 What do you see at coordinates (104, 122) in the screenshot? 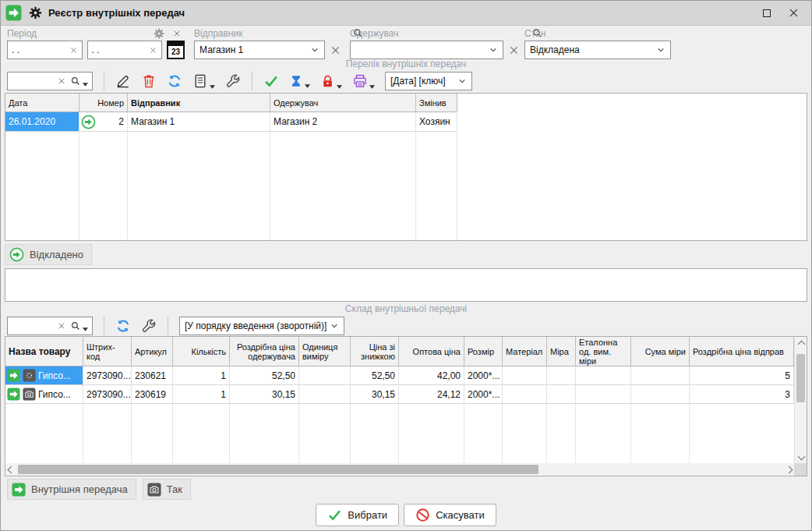
I see `cell-number: 2` at bounding box center [104, 122].